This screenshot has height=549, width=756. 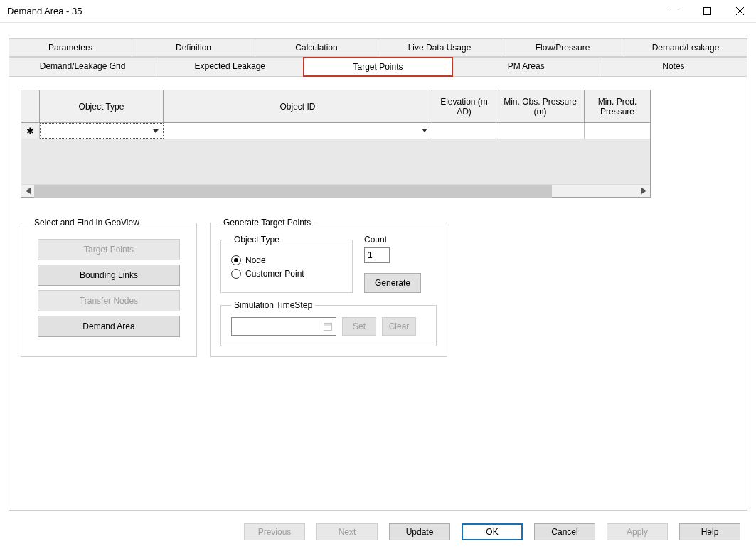 What do you see at coordinates (707, 11) in the screenshot?
I see `window-controls` at bounding box center [707, 11].